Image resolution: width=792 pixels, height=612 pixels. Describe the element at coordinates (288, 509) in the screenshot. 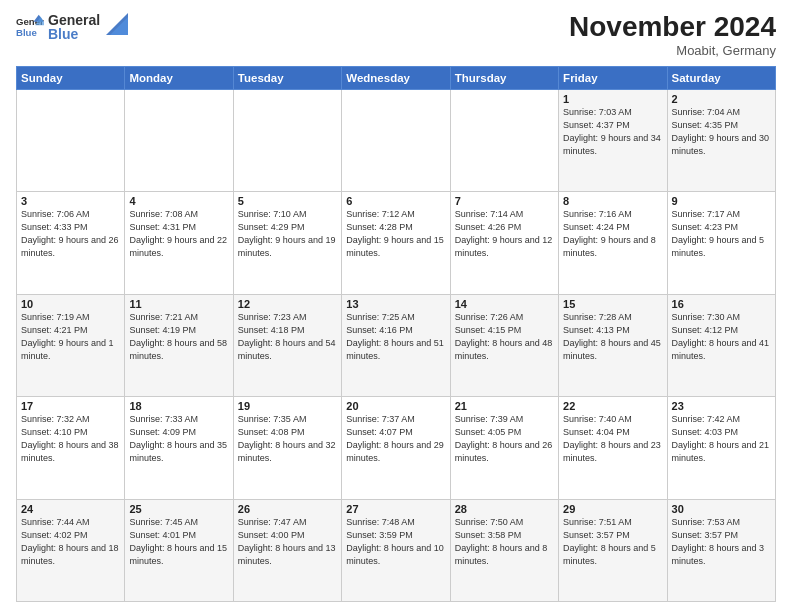

I see `day-number: 26` at that location.